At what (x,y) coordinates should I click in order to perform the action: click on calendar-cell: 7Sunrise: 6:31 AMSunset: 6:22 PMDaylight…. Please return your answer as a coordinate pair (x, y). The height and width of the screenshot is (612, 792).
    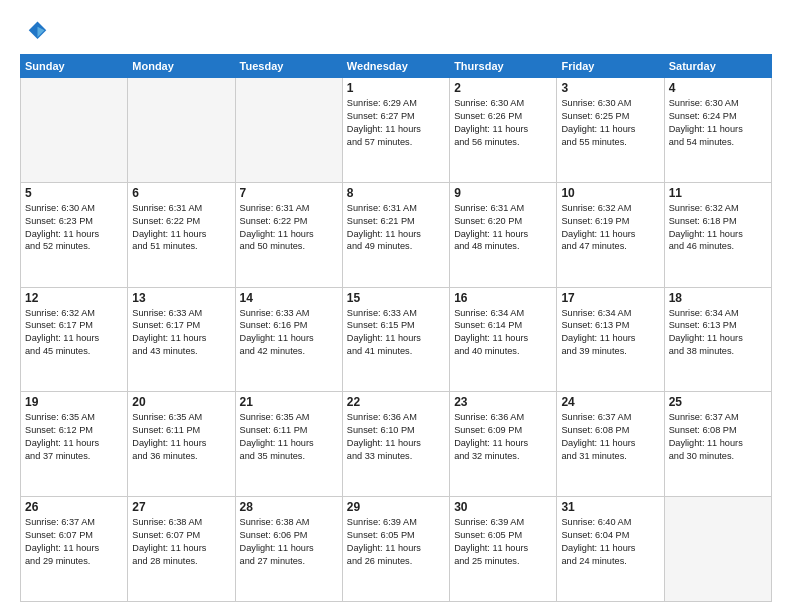
    Looking at the image, I should click on (288, 234).